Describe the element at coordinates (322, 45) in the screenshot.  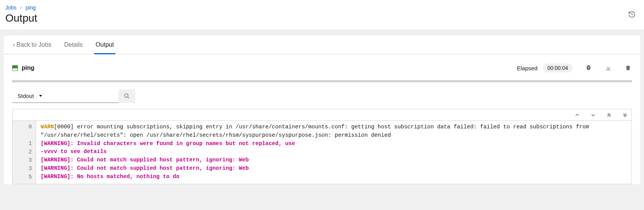
I see `tab-bar: Back to Jobs Details Output` at that location.